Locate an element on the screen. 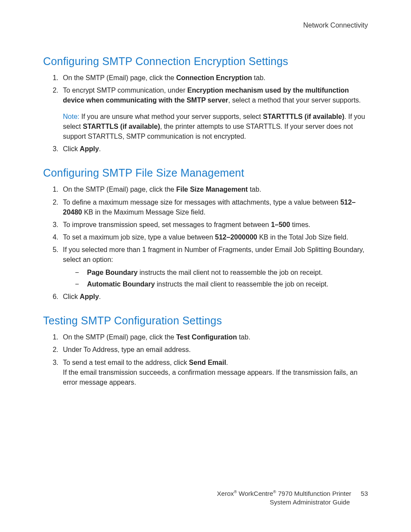 The image size is (411, 532). bold: Send Email is located at coordinates (208, 363).